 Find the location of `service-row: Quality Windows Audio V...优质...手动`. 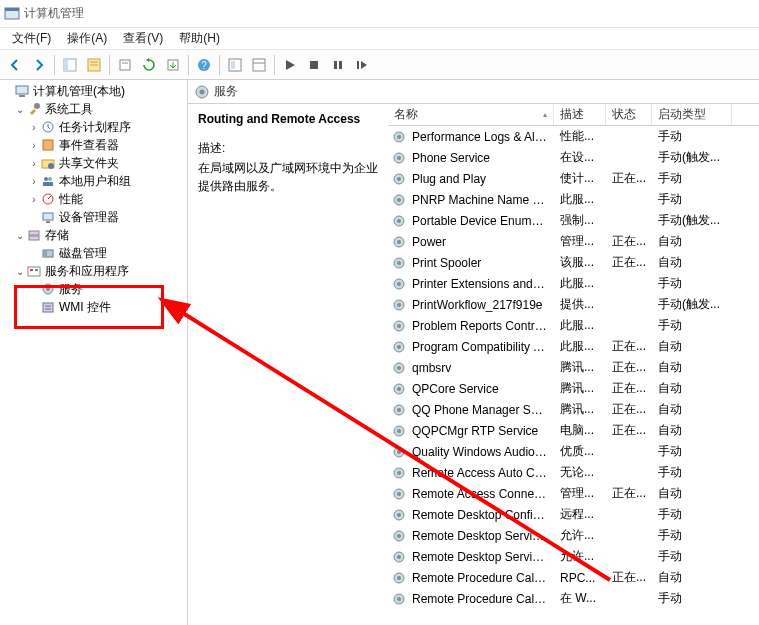

service-row: Quality Windows Audio V...优质...手动 is located at coordinates (574, 452).